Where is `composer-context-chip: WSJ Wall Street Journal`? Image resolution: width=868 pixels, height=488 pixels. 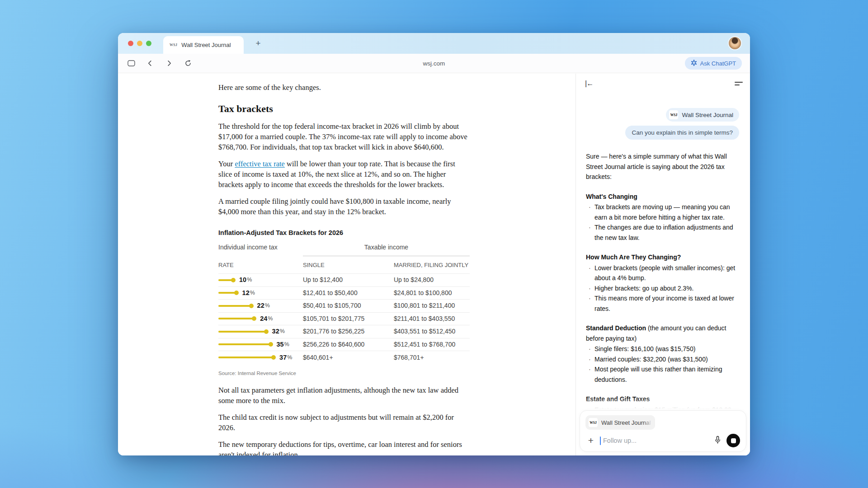 composer-context-chip: WSJ Wall Street Journal is located at coordinates (620, 422).